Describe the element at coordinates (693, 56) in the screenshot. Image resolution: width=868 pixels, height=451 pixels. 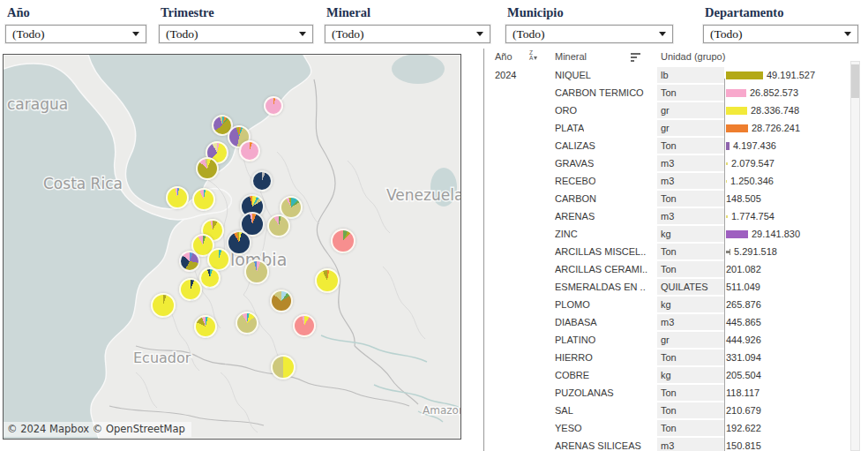
I see `column-header-unit: Unidad (grupo)` at that location.